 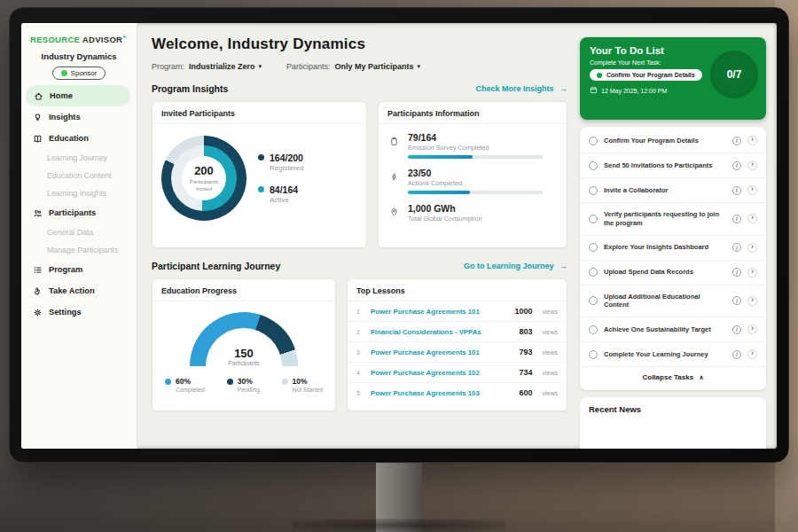 What do you see at coordinates (79, 232) in the screenshot?
I see `sidebar-item-general-data: General Data` at bounding box center [79, 232].